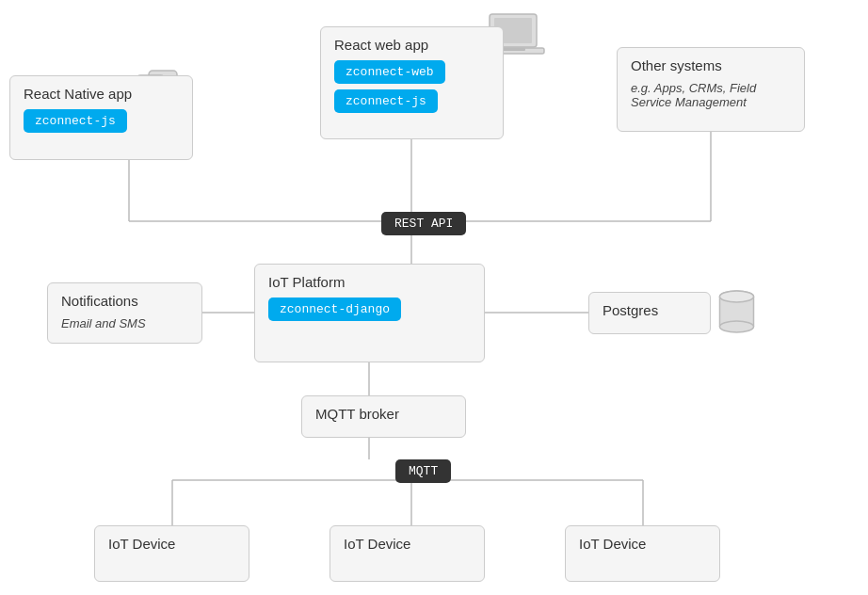  Describe the element at coordinates (736, 314) in the screenshot. I see `db-icon` at that location.